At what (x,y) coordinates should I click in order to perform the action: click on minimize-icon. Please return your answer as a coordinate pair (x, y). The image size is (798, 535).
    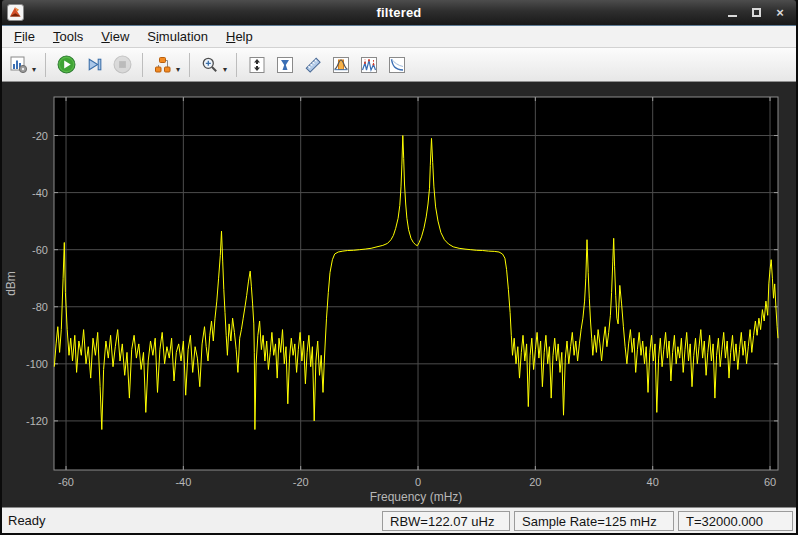
    Looking at the image, I should click on (732, 16).